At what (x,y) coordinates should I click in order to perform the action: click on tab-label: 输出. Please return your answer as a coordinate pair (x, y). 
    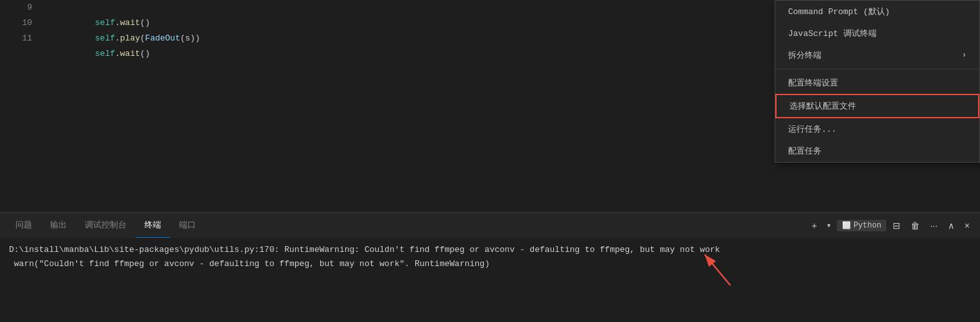
    Looking at the image, I should click on (58, 225).